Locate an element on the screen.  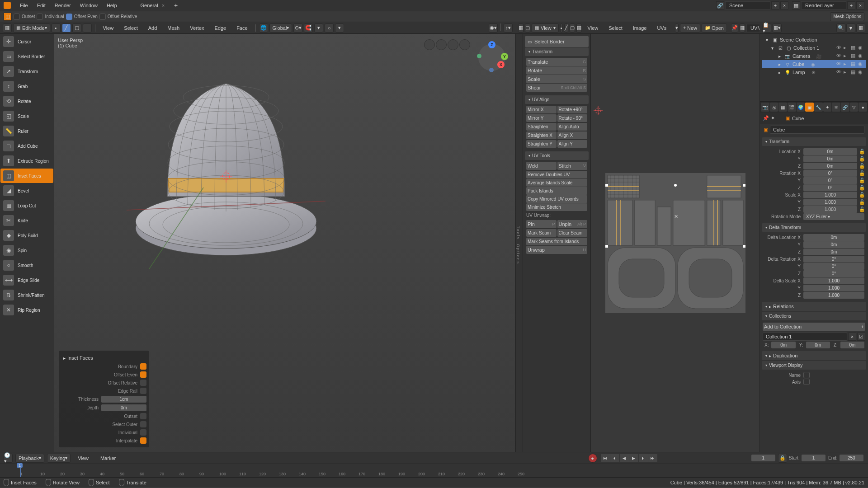
uv-mirror-x-button: Mirror X is located at coordinates (542, 109).